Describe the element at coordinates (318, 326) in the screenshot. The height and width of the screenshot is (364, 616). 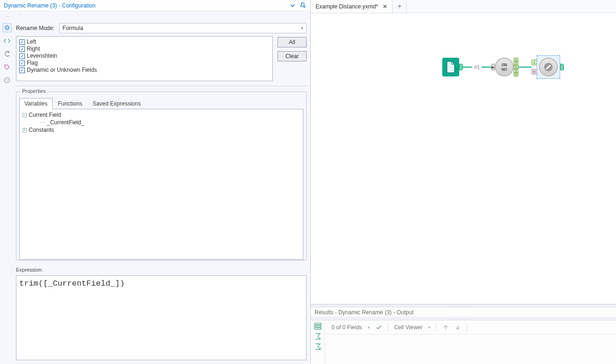
I see `table-view-icon` at that location.